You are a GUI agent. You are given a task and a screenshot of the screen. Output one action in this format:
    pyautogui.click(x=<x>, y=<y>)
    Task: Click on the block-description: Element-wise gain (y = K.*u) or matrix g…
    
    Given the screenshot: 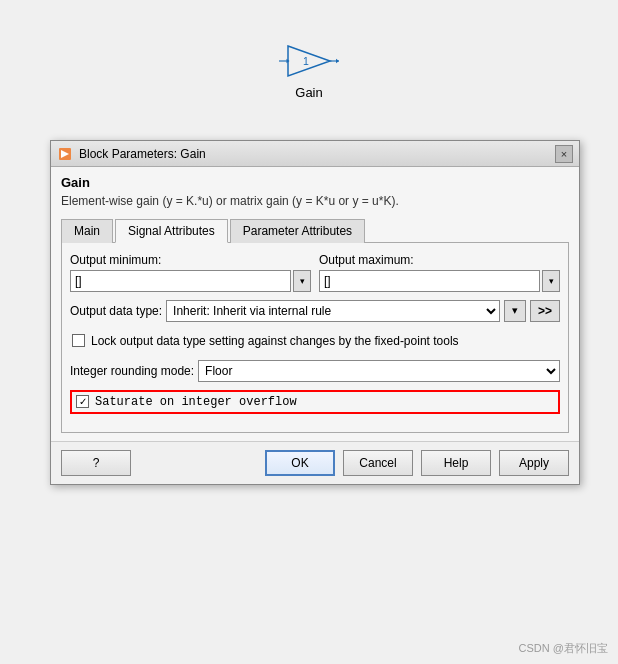 What is the action you would take?
    pyautogui.click(x=315, y=202)
    